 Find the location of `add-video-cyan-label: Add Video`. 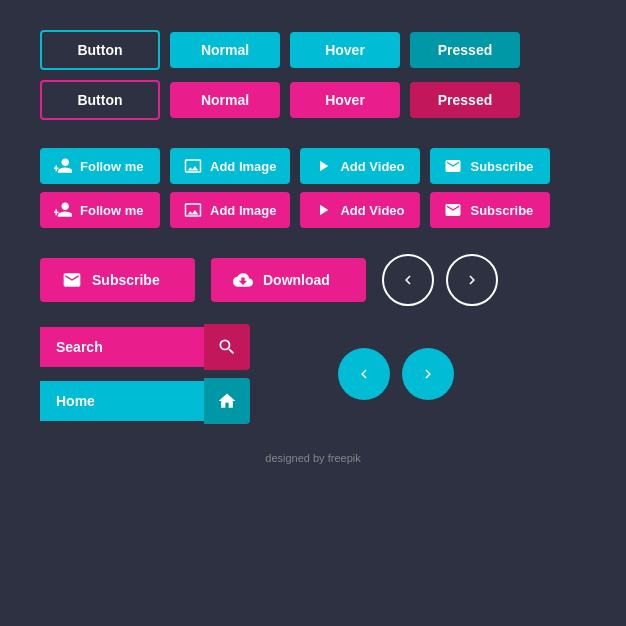

add-video-cyan-label: Add Video is located at coordinates (372, 166).